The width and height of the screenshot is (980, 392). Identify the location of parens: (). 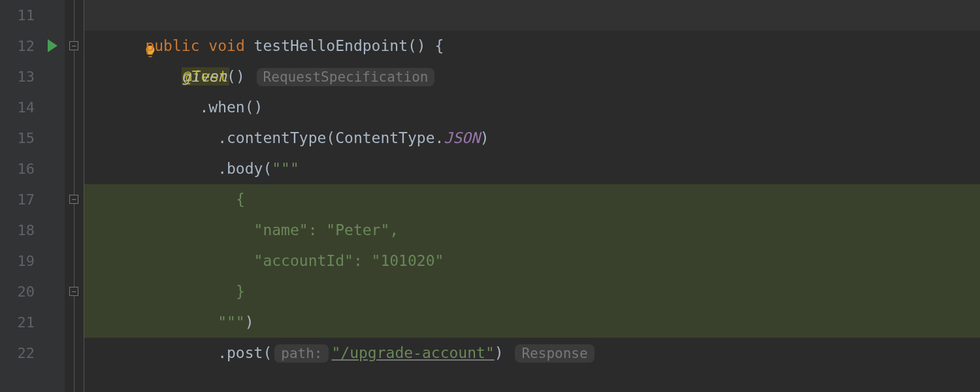
(236, 76).